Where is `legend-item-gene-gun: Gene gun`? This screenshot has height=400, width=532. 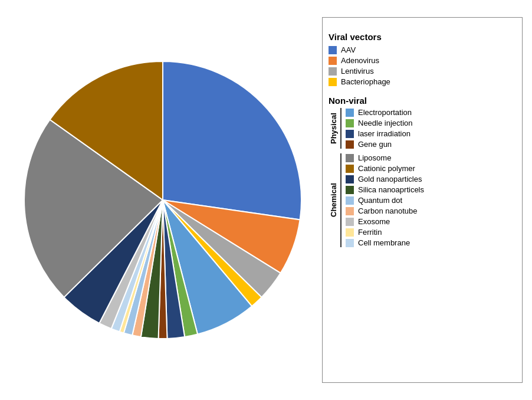
legend-item-gene-gun: Gene gun is located at coordinates (379, 144).